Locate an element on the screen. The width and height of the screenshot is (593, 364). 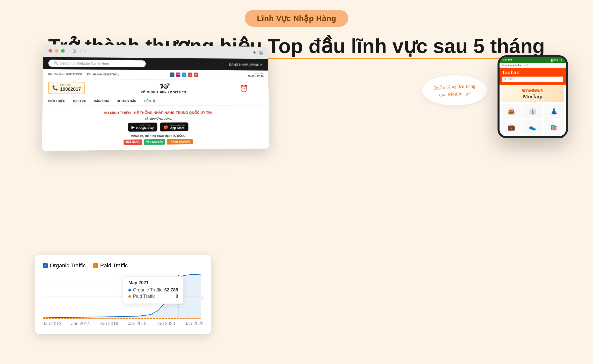
hotline-label: HOTLINE is located at coordinates (70, 85).